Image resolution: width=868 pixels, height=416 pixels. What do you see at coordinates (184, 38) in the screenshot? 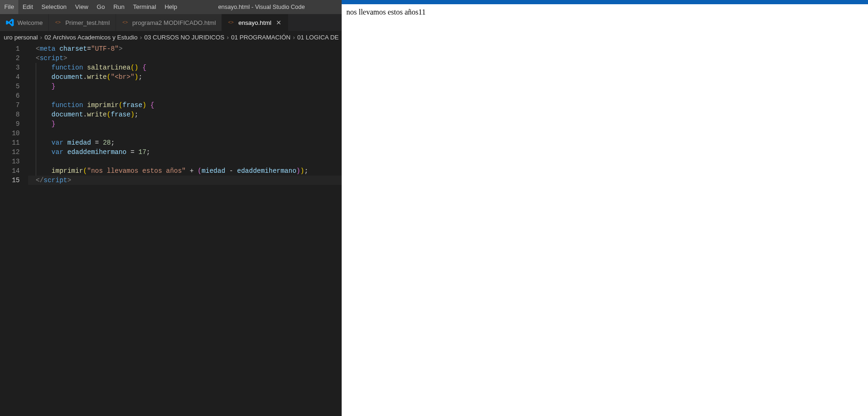
I see `breadcrumb-item: 03 CURSOS NO JURIDICOS` at bounding box center [184, 38].